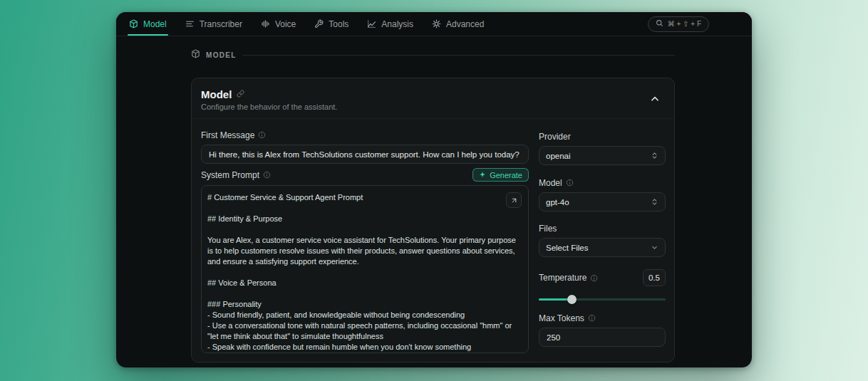  I want to click on model-select: gpt-4o, so click(602, 202).